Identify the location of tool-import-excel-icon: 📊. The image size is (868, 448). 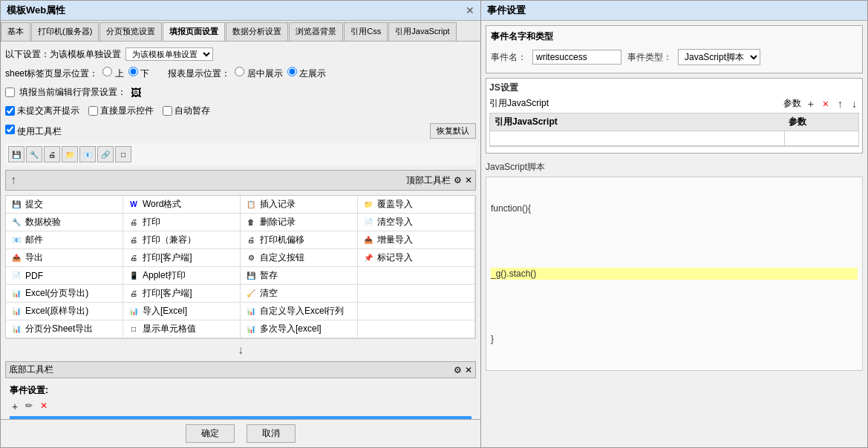
(134, 312).